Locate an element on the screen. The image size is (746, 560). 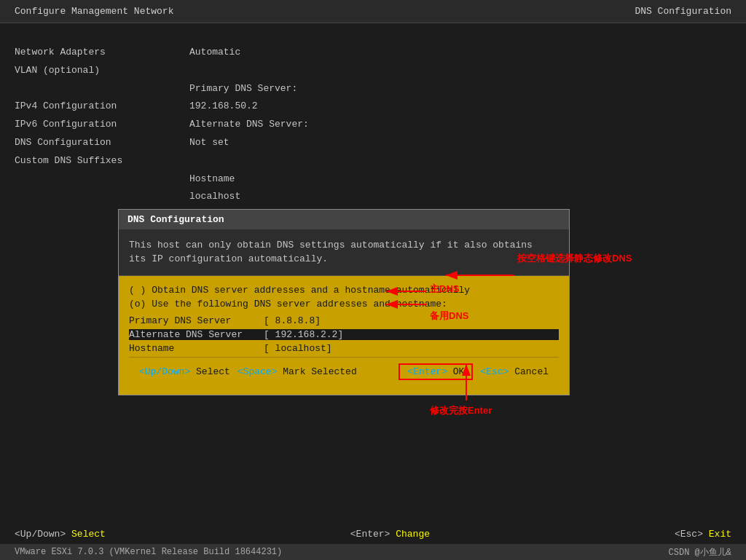
primary-dns-label: Primary DNS Server is located at coordinates (197, 320).